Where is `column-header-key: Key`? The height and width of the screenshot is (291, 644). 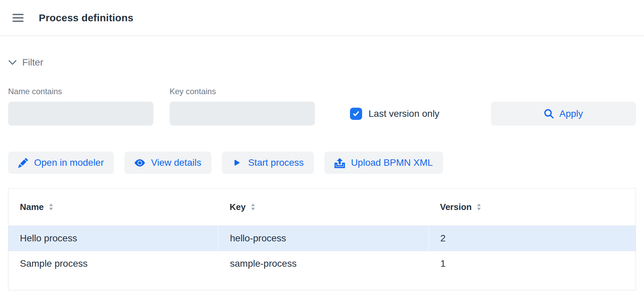
column-header-key: Key is located at coordinates (323, 207).